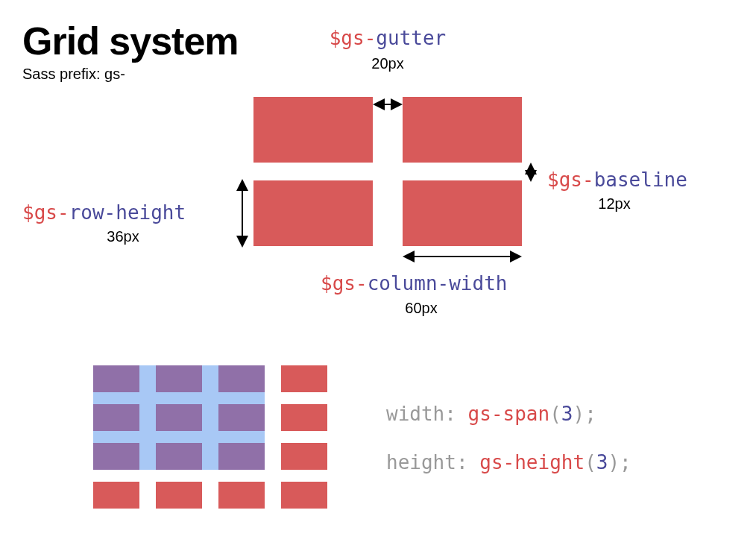 The width and height of the screenshot is (753, 560). Describe the element at coordinates (104, 213) in the screenshot. I see `label-gs-row-height: $gs-row-height` at that location.